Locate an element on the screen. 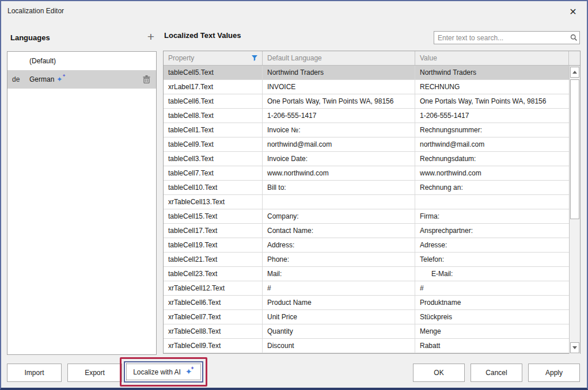 The height and width of the screenshot is (390, 588). table-row: tableCell1.TextInvoice №:Rechnungsnummer… is located at coordinates (372, 130).